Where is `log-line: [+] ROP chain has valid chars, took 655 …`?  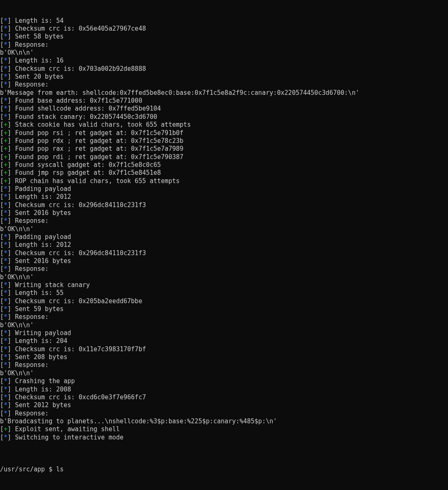
log-line: [+] ROP chain has valid chars, took 655 … is located at coordinates (224, 181).